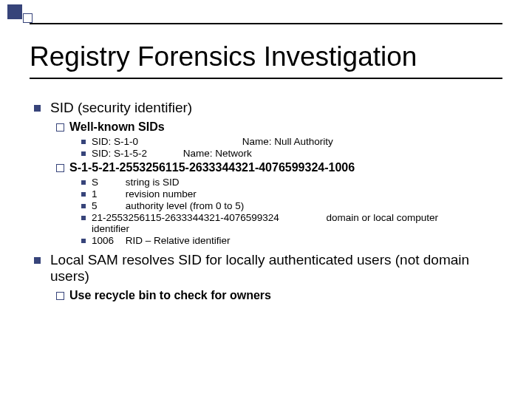 This screenshot has height=399, width=532. Describe the element at coordinates (266, 78) in the screenshot. I see `title-divider` at that location.